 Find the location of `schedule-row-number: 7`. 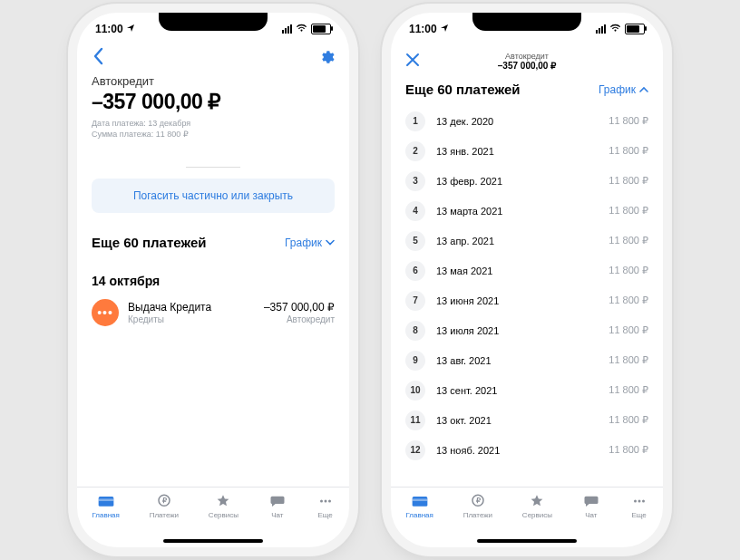

schedule-row-number: 7 is located at coordinates (415, 301).